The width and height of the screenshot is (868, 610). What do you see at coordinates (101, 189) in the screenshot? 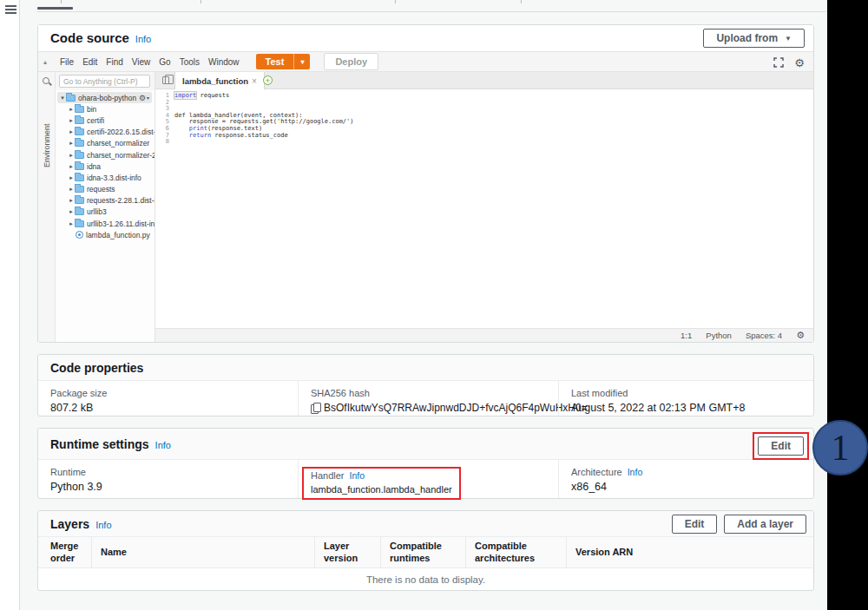
I see `tree-item-label: requests` at bounding box center [101, 189].